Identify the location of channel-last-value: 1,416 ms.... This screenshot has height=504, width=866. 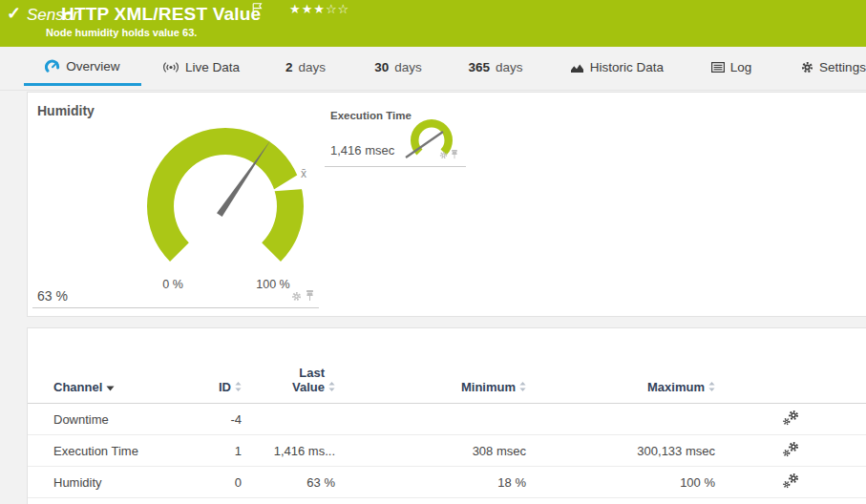
(288, 451).